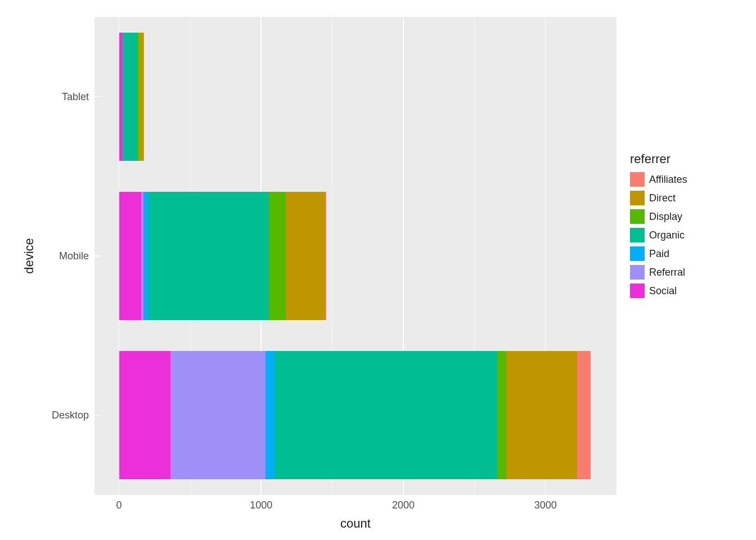  What do you see at coordinates (659, 198) in the screenshot?
I see `legend-item-direct: Direct` at bounding box center [659, 198].